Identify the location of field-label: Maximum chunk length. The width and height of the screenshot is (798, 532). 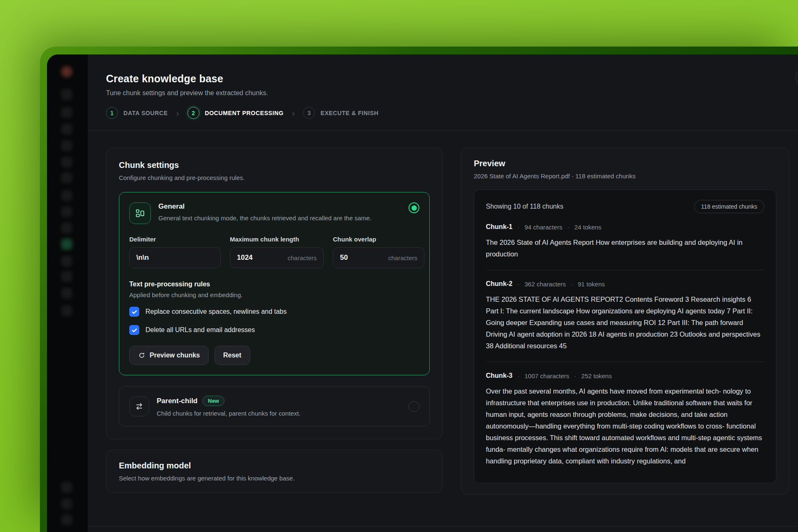
(277, 239).